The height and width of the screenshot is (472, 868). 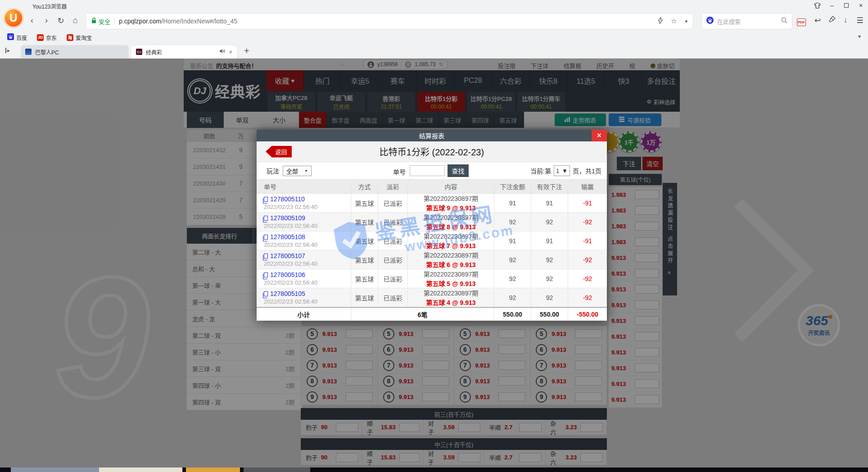 I want to click on download-icon: ↓, so click(x=845, y=20).